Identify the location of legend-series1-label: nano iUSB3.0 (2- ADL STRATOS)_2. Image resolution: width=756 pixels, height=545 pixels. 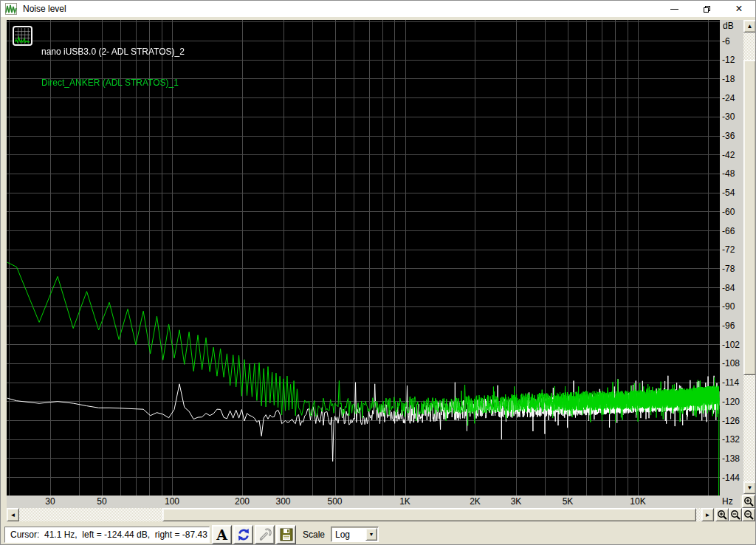
(113, 52).